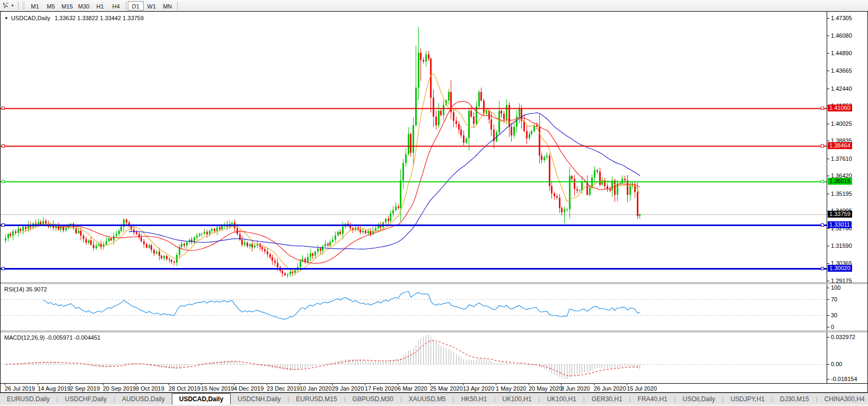 The image size is (868, 406). What do you see at coordinates (434, 399) in the screenshot?
I see `chart-tab-bar: EURUSD,Daily|USDCHF,Daily|AUDUSD,DailyUS…` at bounding box center [434, 399].